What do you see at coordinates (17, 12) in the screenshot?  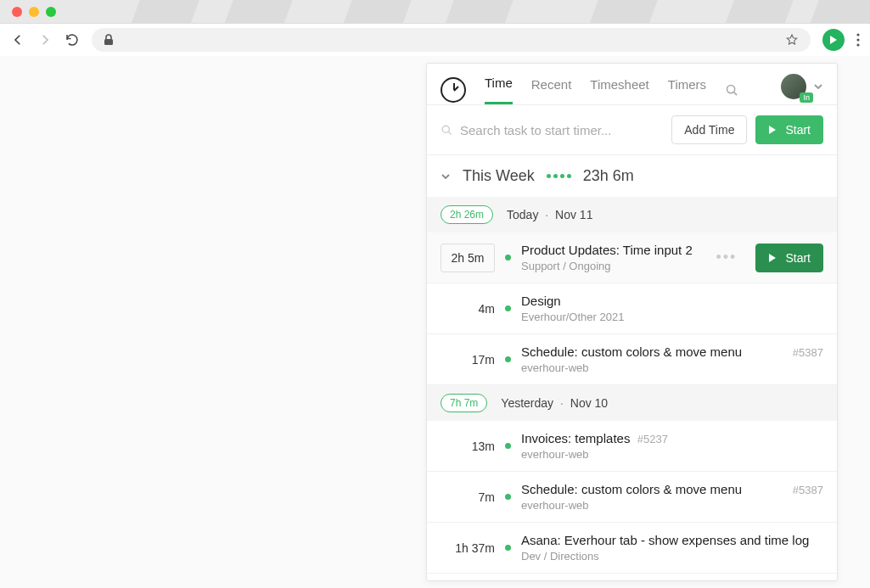 I see `close-window-button` at bounding box center [17, 12].